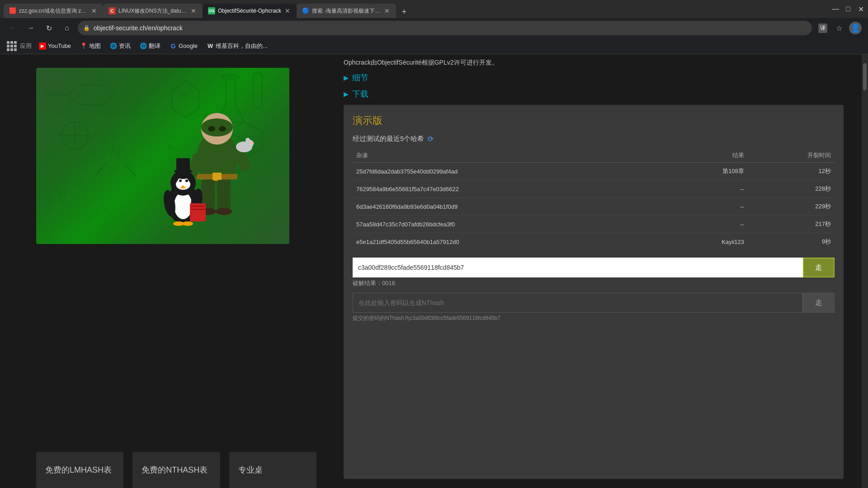 The height and width of the screenshot is (488, 868). Describe the element at coordinates (594, 207) in the screenshot. I see `table-row: 6d3ae426160f6da9b93e6d0a04b1f0d9 -- 229秒` at that location.